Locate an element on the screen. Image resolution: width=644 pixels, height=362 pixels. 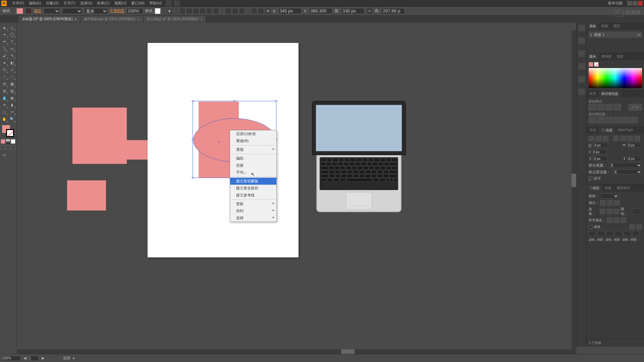
pencil-tool-icon: ✎ is located at coordinates (12, 56).